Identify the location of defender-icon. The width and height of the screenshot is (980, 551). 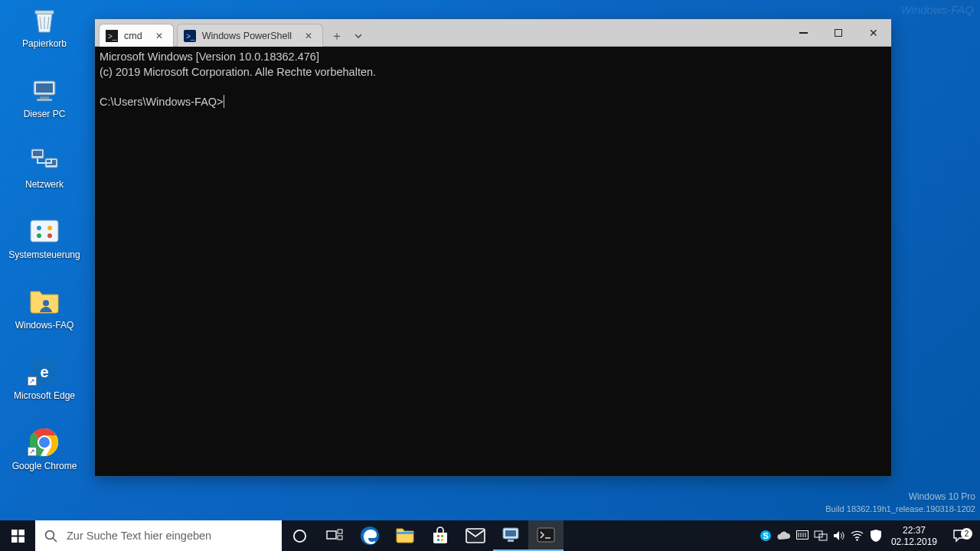
(876, 536).